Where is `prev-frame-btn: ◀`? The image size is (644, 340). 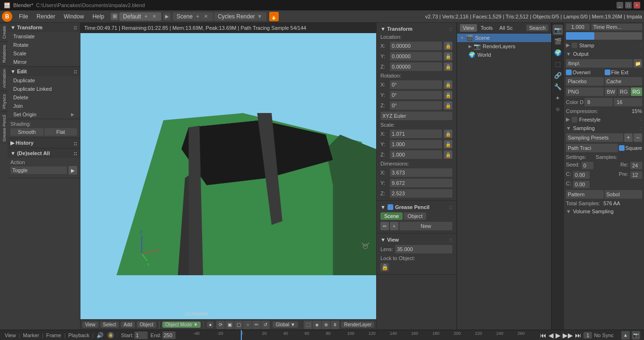
prev-frame-btn: ◀ is located at coordinates (551, 335).